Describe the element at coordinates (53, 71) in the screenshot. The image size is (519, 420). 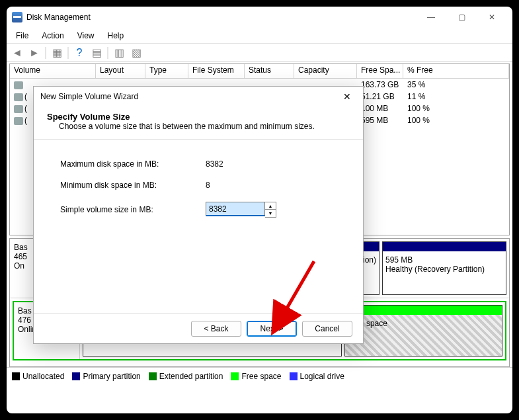
I see `col-volume: Volume` at that location.